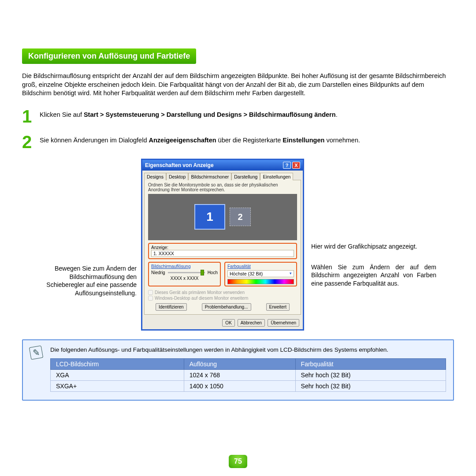 This screenshot has height=476, width=476. I want to click on section-heading: Konfigurieren von Auflösung und Farbtief…, so click(109, 56).